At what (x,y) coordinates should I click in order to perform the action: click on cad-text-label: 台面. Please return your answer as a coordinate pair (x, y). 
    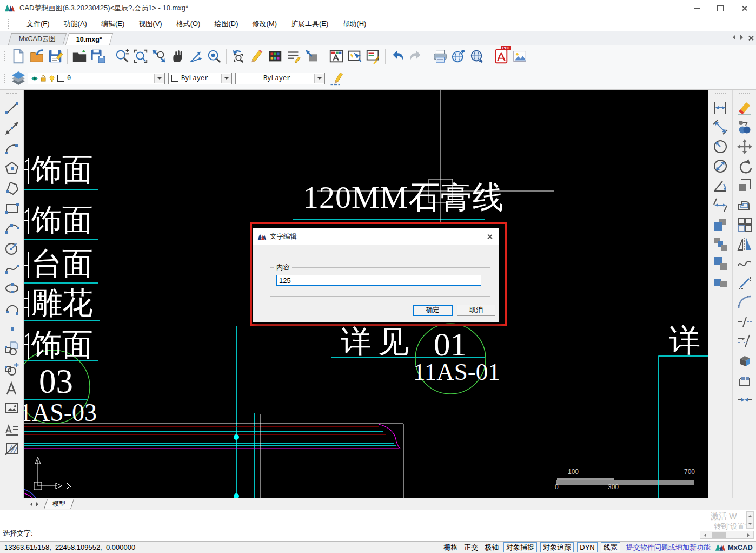
    Looking at the image, I should click on (62, 263).